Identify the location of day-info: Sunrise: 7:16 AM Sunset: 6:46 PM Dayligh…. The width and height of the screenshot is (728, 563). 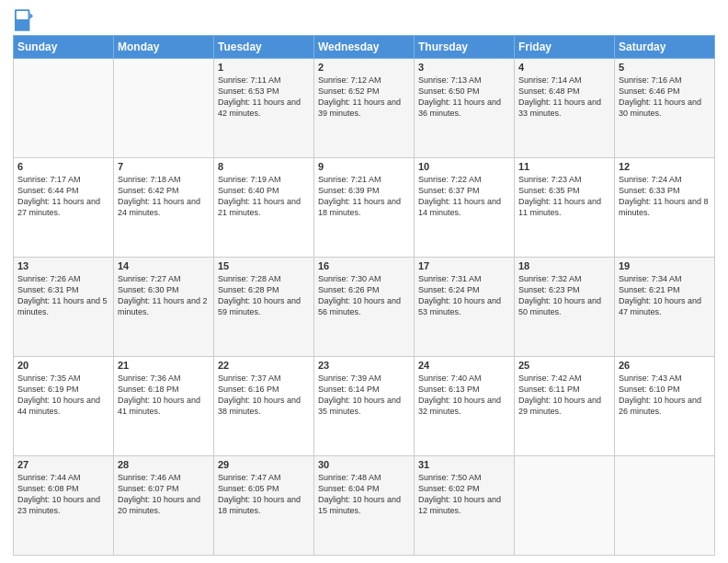
(665, 98).